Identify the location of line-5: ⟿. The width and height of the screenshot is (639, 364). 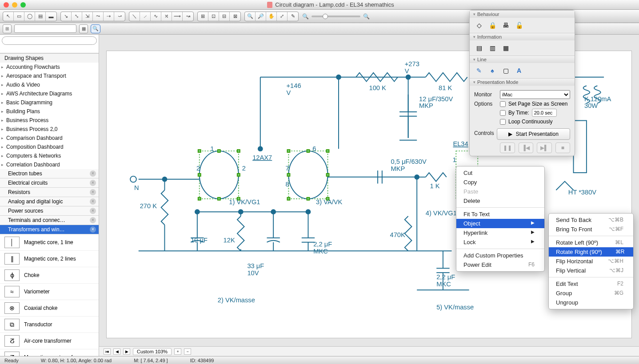
(177, 16).